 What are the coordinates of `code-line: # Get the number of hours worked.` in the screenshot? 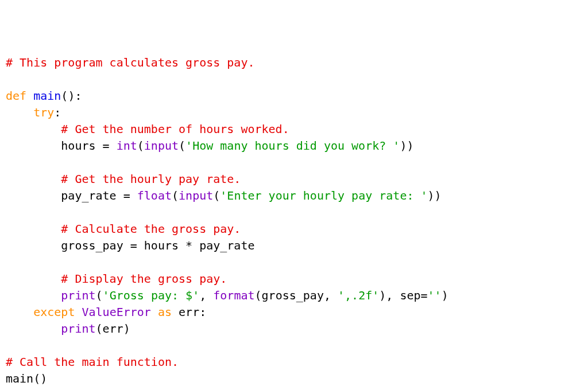 It's located at (148, 129).